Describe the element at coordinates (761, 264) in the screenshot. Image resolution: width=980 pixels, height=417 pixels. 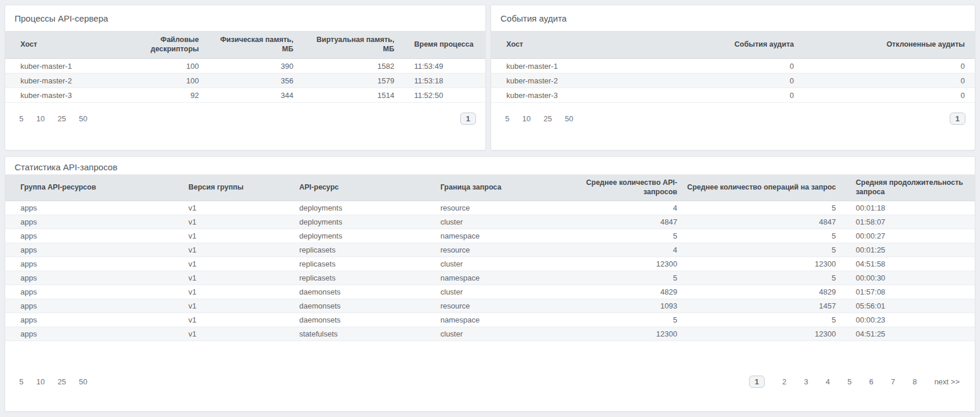
I see `table-cell: 12300` at that location.